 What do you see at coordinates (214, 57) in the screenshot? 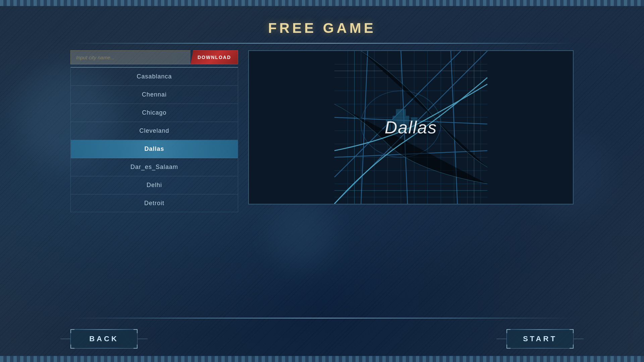
I see `download-button: DOWNLOAD` at bounding box center [214, 57].